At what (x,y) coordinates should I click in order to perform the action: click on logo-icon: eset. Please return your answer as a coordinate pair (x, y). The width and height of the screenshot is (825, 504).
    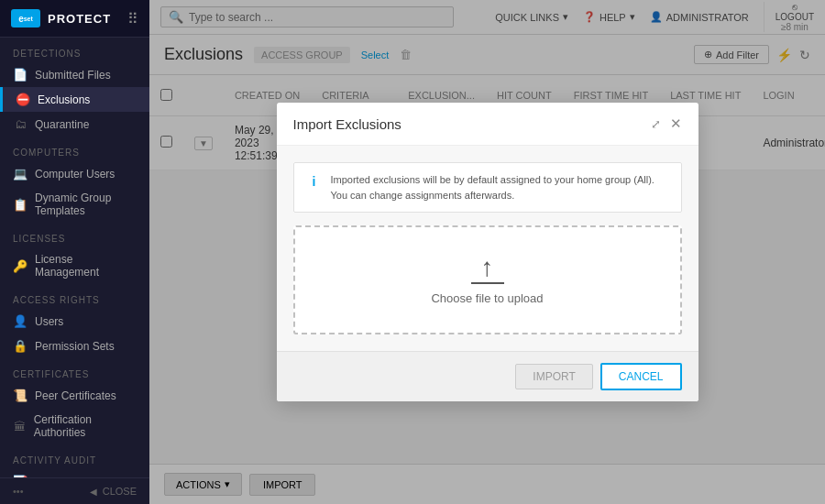
    Looking at the image, I should click on (26, 18).